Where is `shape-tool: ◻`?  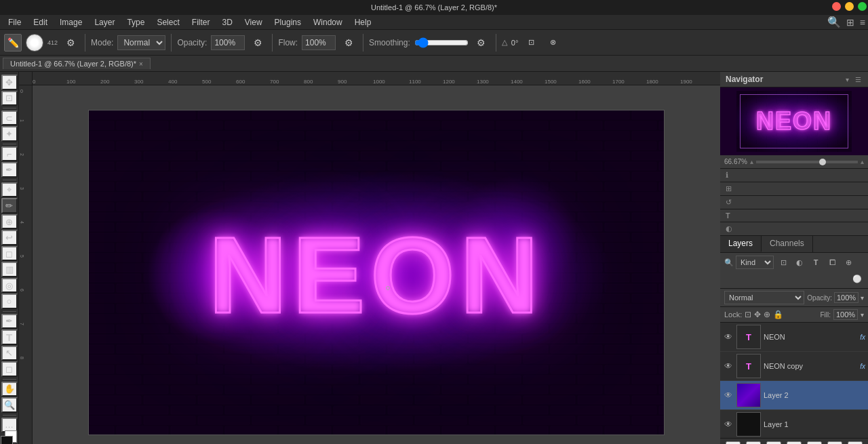 shape-tool: ◻ is located at coordinates (9, 369).